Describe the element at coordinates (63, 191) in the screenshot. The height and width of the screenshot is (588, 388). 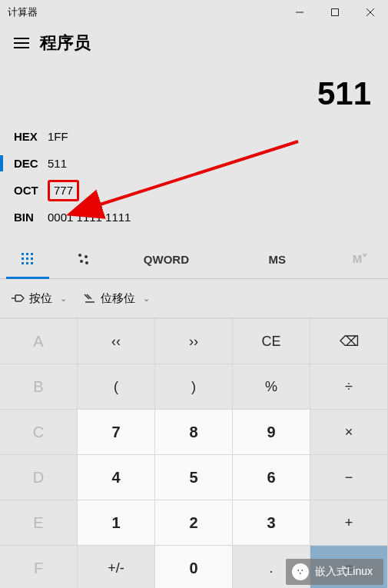
I see `base-oct-value: 777` at that location.